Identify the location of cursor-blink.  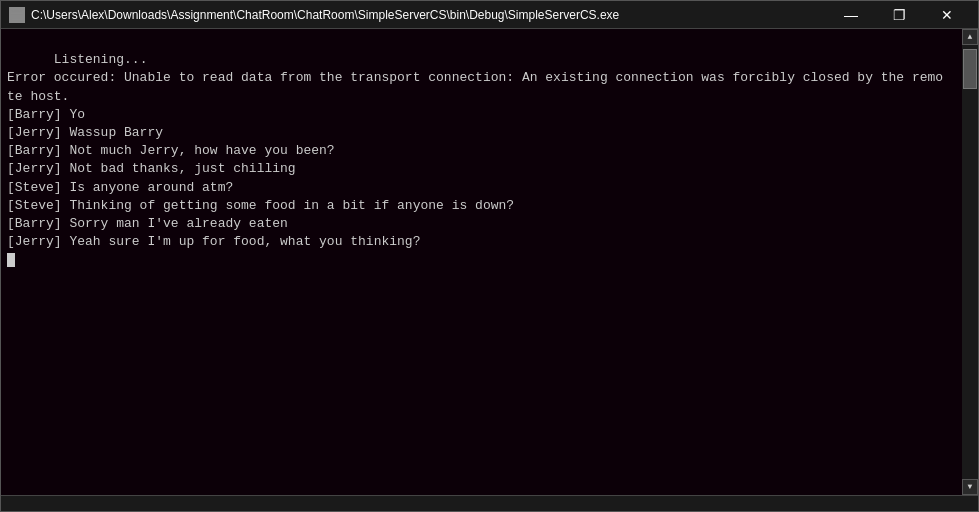
(11, 260).